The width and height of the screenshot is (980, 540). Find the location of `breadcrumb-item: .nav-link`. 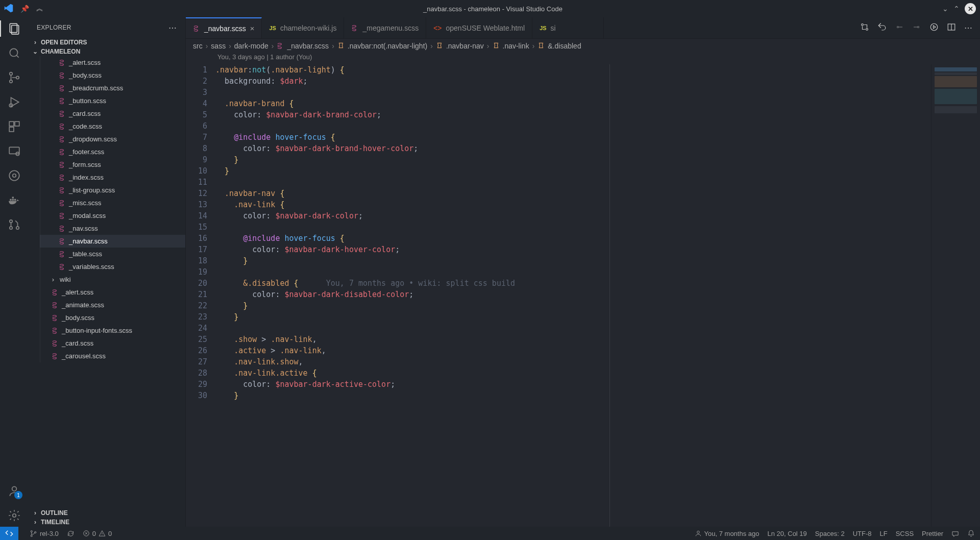

breadcrumb-item: .nav-link is located at coordinates (516, 46).